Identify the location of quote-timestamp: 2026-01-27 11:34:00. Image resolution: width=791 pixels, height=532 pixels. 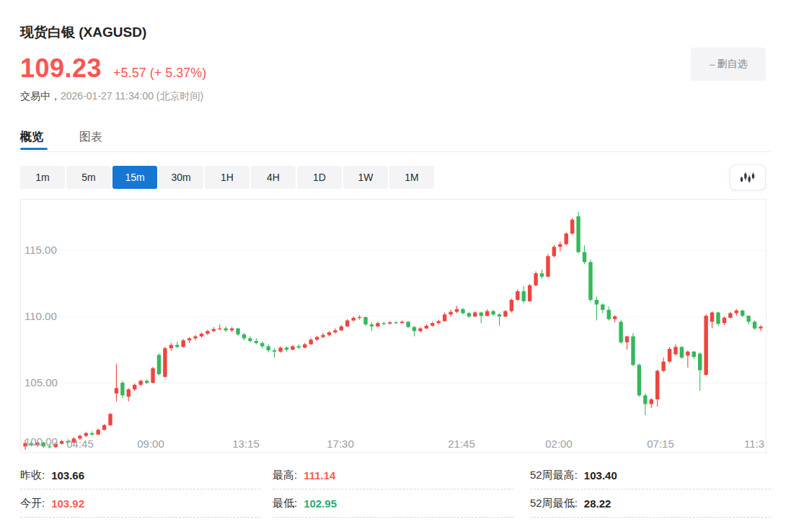
(107, 96).